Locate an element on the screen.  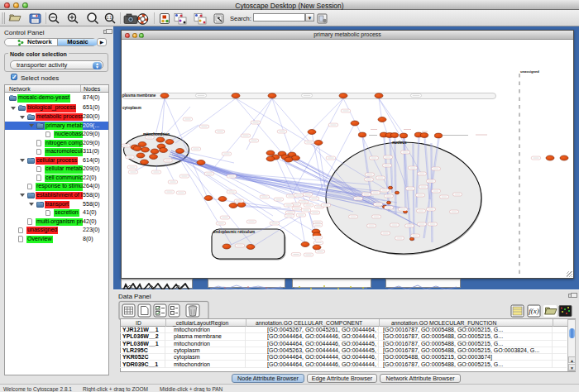
svg-text: f(x) is located at coordinates (534, 311).